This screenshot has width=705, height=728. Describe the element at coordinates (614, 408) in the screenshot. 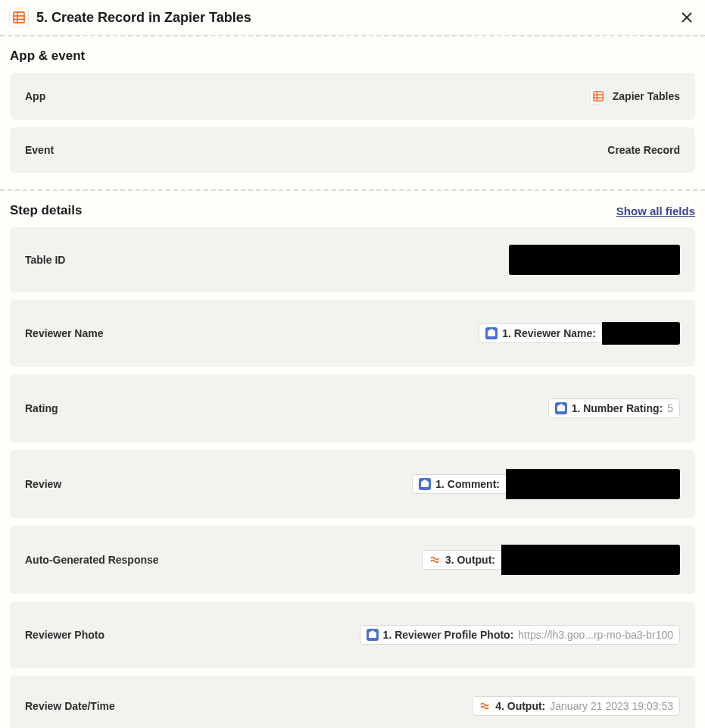

I see `mapped-field-pill: 1. Number Rating: 5` at that location.